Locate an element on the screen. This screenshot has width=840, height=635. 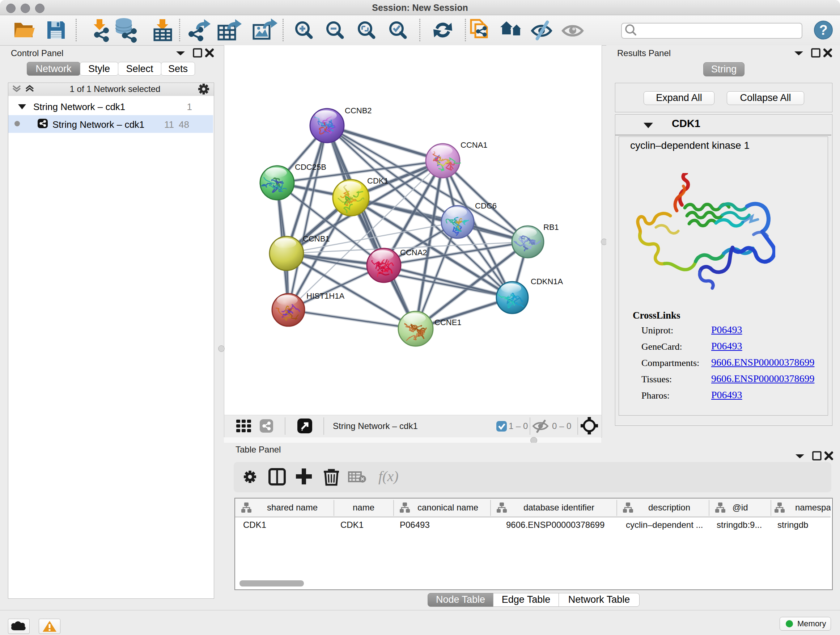
svg-text: CCNB1 is located at coordinates (316, 239).